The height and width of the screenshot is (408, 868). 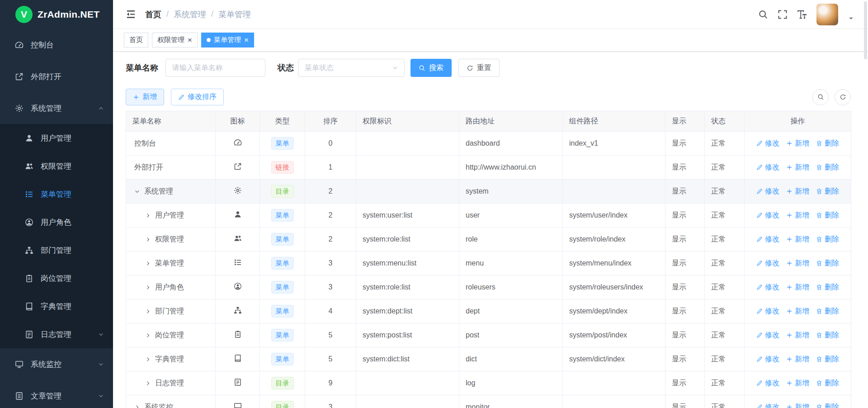 I want to click on sidebar-item-article: 文章管理, so click(x=57, y=394).